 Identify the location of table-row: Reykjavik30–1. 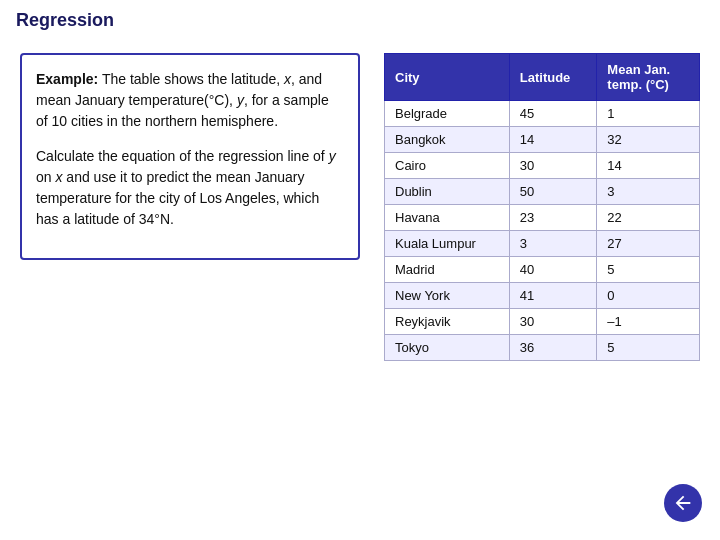
(542, 322).